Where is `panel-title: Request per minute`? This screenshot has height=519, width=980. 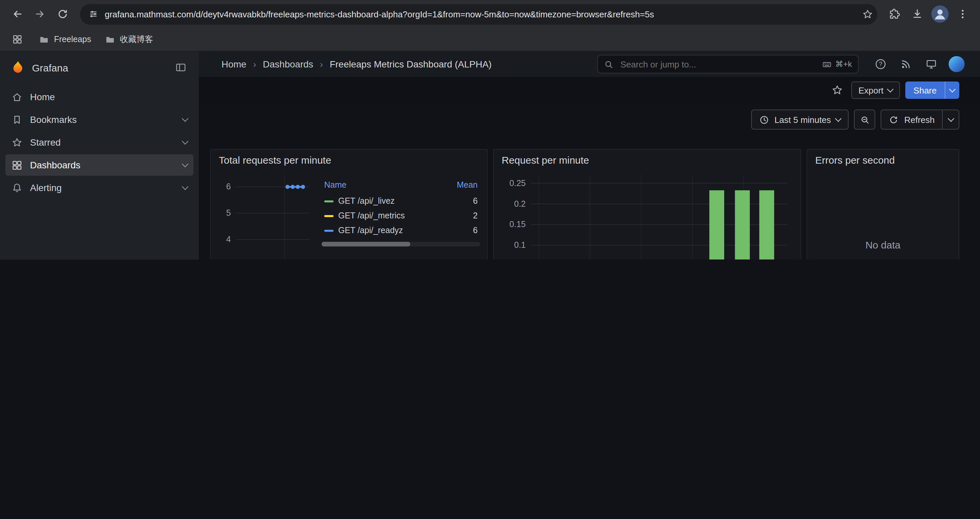 panel-title: Request per minute is located at coordinates (647, 159).